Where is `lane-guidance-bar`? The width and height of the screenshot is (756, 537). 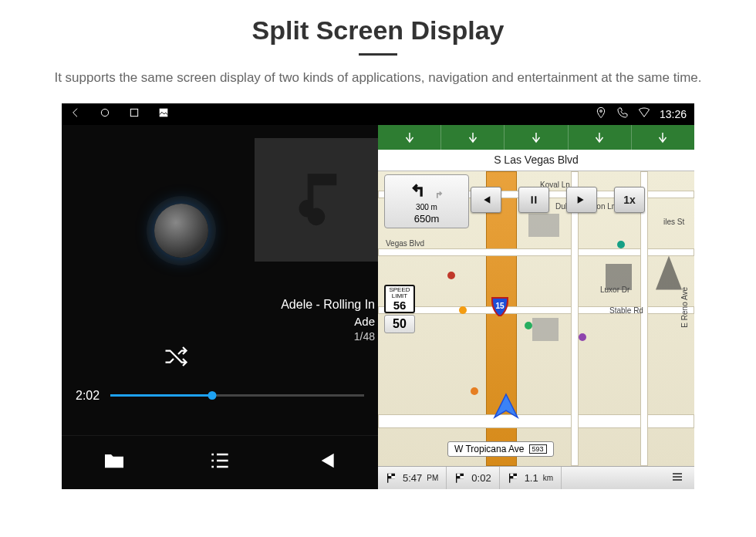
lane-guidance-bar is located at coordinates (536, 137).